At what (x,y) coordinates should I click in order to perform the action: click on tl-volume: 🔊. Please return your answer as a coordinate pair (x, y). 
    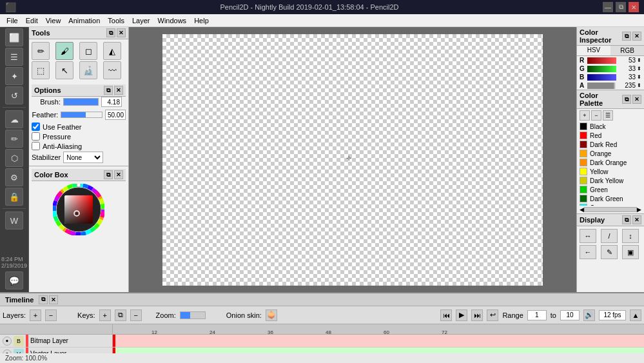
    Looking at the image, I should click on (589, 315).